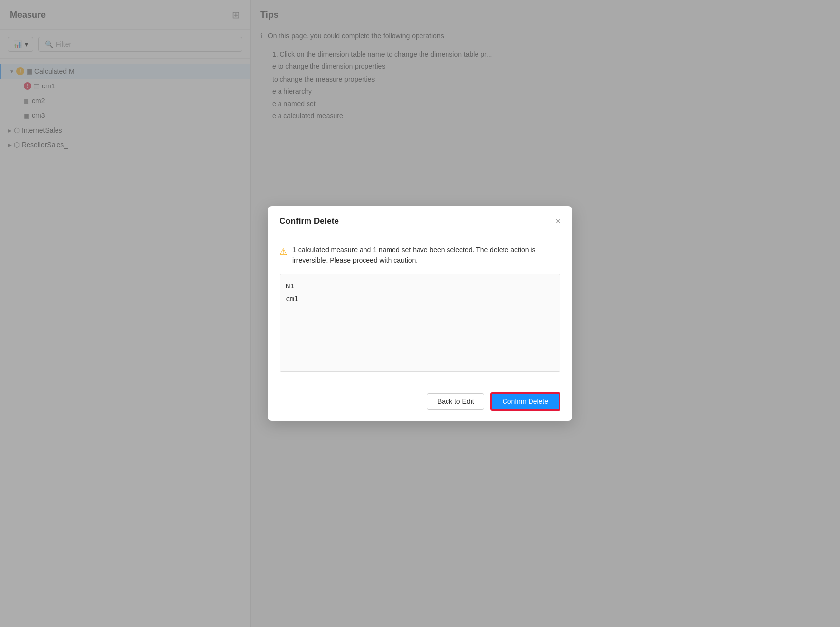  What do you see at coordinates (558, 221) in the screenshot?
I see `modal-close-button: ×` at bounding box center [558, 221].